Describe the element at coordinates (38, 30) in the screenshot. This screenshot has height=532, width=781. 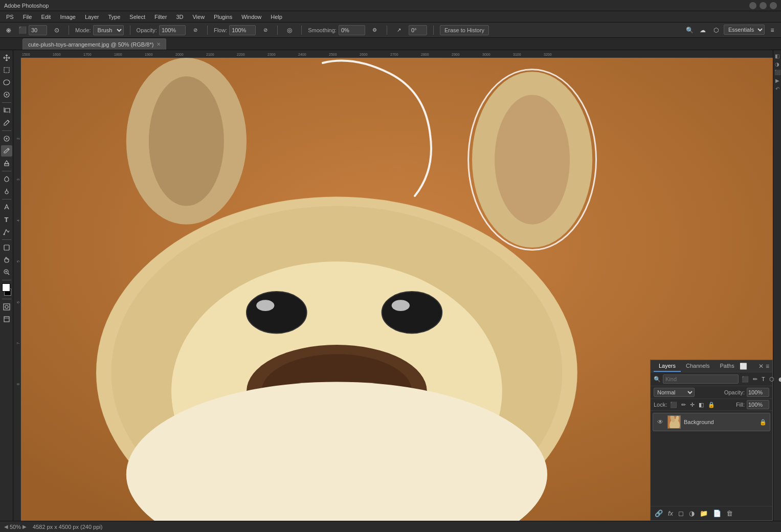
I see `brush-size-input` at that location.